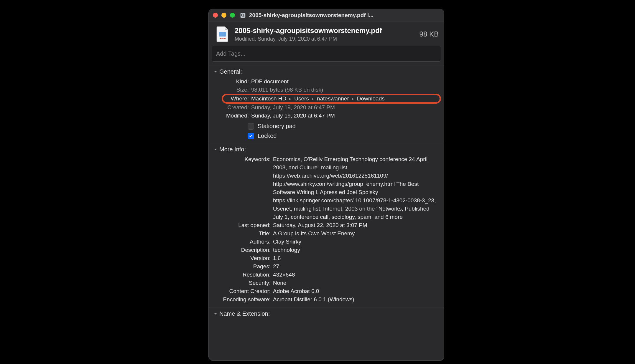 Image resolution: width=635 pixels, height=364 pixels. Describe the element at coordinates (223, 38) in the screenshot. I see `svg-text: PDF` at that location.